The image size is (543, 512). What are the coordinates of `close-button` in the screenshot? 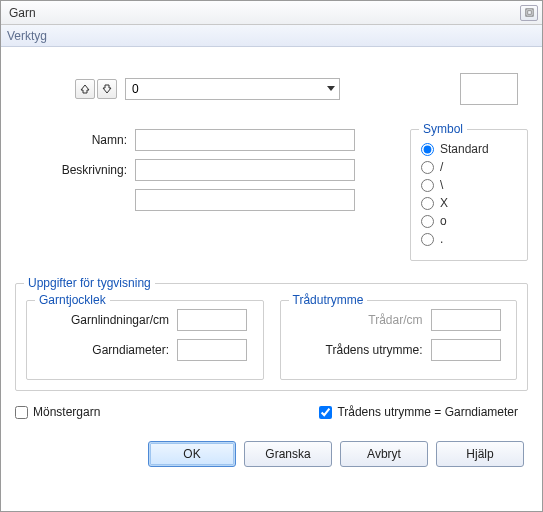 It's located at (529, 13).